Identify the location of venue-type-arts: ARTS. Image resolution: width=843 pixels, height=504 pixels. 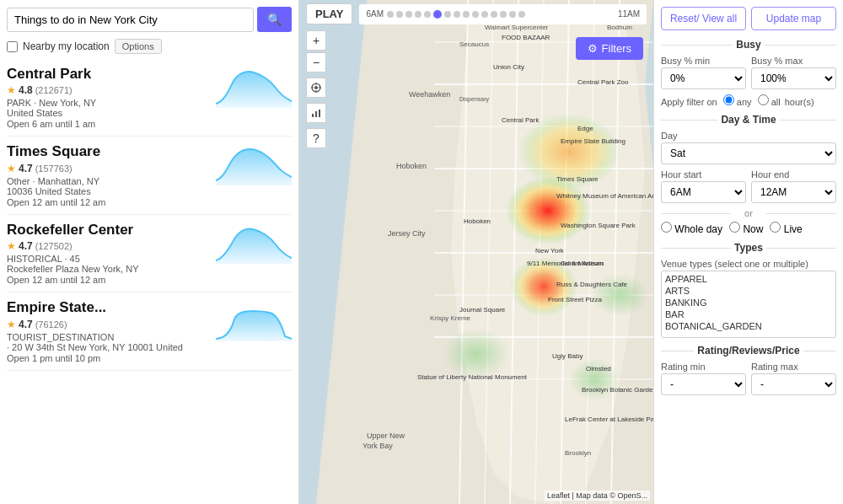
(749, 291).